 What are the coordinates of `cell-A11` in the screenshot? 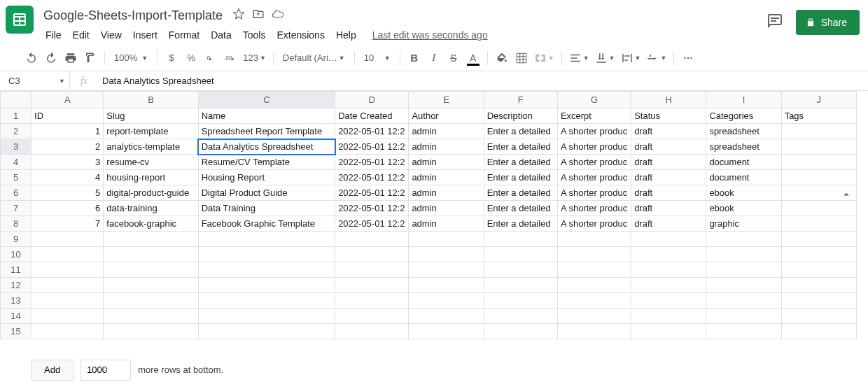 It's located at (67, 270).